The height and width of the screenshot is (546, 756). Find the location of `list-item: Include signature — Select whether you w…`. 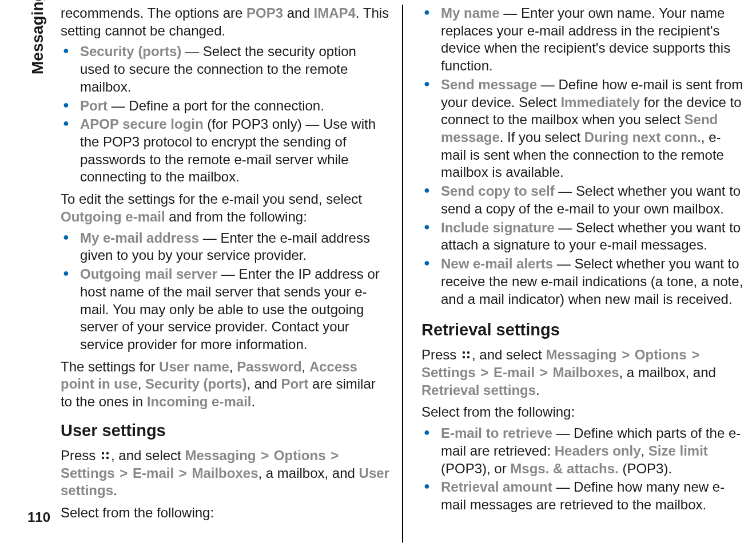

list-item: Include signature — Select whether you w… is located at coordinates (592, 237).